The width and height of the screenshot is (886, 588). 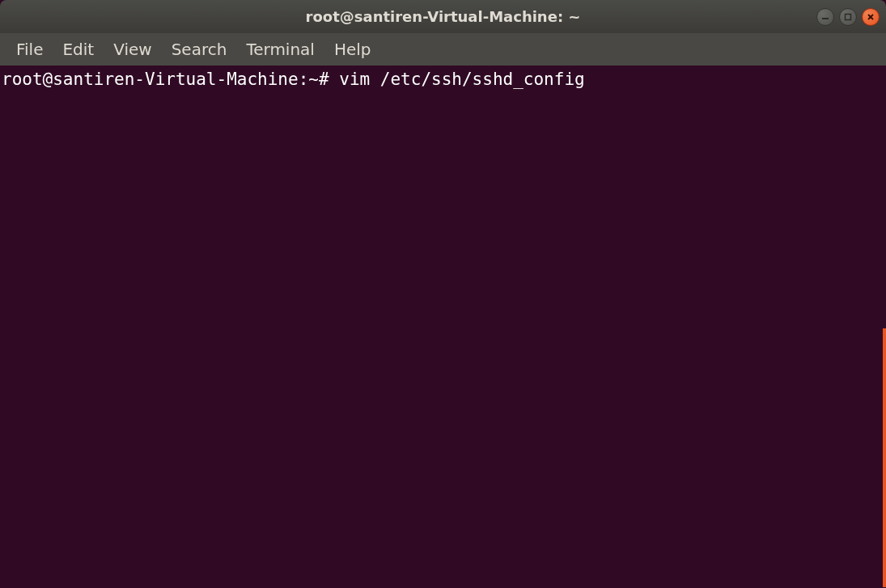 What do you see at coordinates (280, 49) in the screenshot?
I see `menu-terminal: Terminal` at bounding box center [280, 49].